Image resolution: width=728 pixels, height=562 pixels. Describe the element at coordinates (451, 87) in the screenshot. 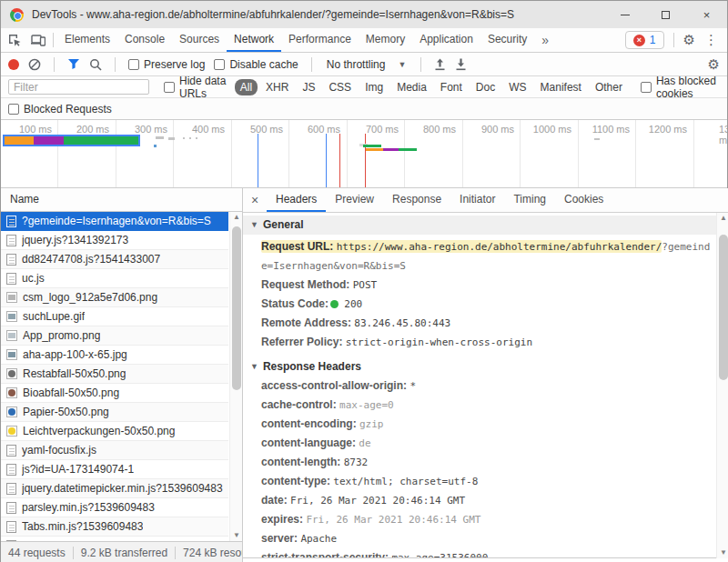

I see `filter-pill-font: Font` at that location.